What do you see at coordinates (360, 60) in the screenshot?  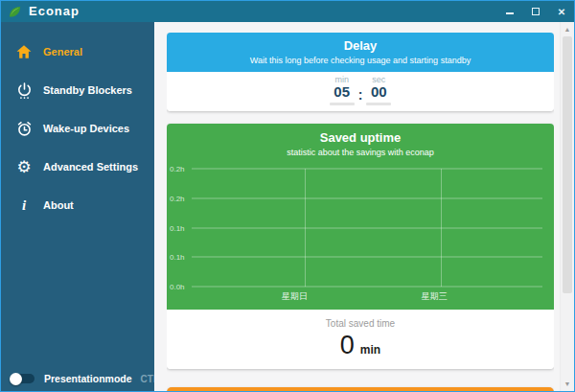 I see `delay-subtitle: Wait this long before checking usage and…` at bounding box center [360, 60].